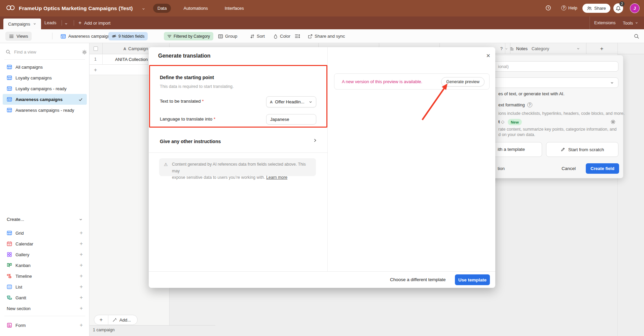 Image resolution: width=644 pixels, height=336 pixels. I want to click on svg-text: 31, so click(9, 244).